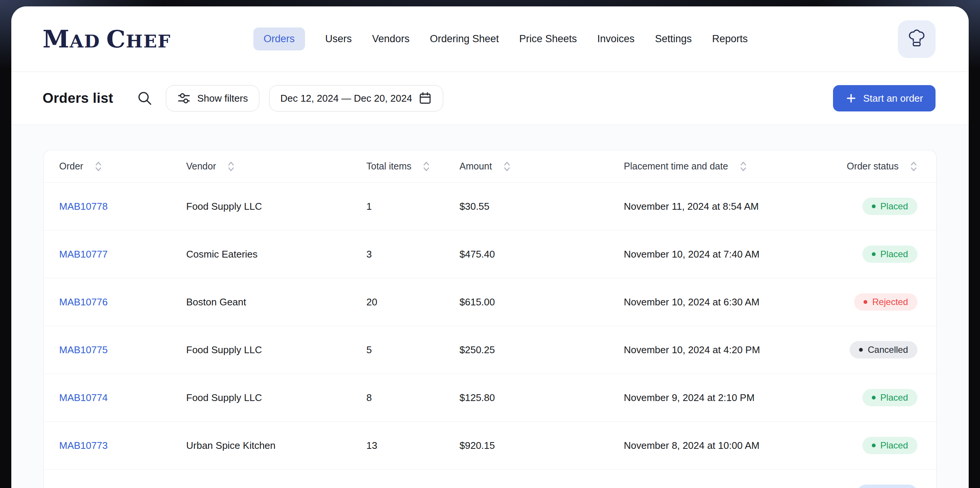 The width and height of the screenshot is (980, 488). What do you see at coordinates (490, 98) in the screenshot?
I see `orders-toolbar: Orders list` at bounding box center [490, 98].